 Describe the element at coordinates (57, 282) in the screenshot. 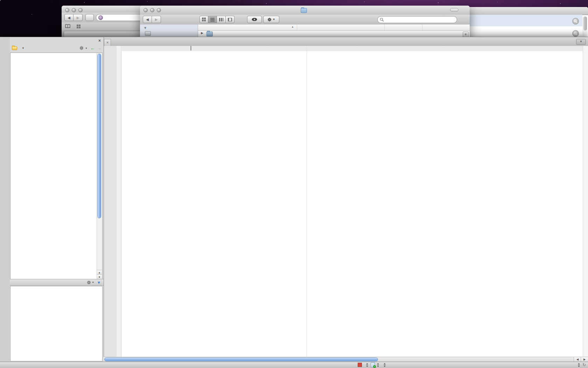

I see `projects-panel-header: ▼ ▼` at that location.